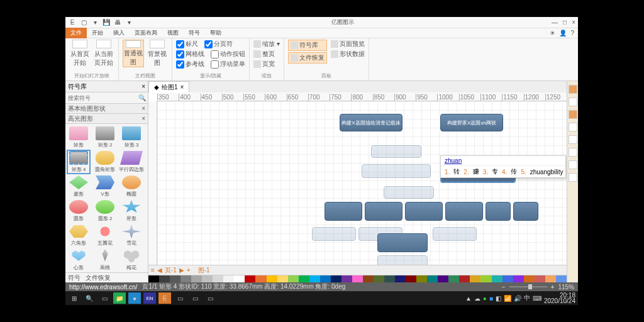 The image size is (644, 322). I want to click on qat-dropdown-icon: ▾, so click(129, 23).